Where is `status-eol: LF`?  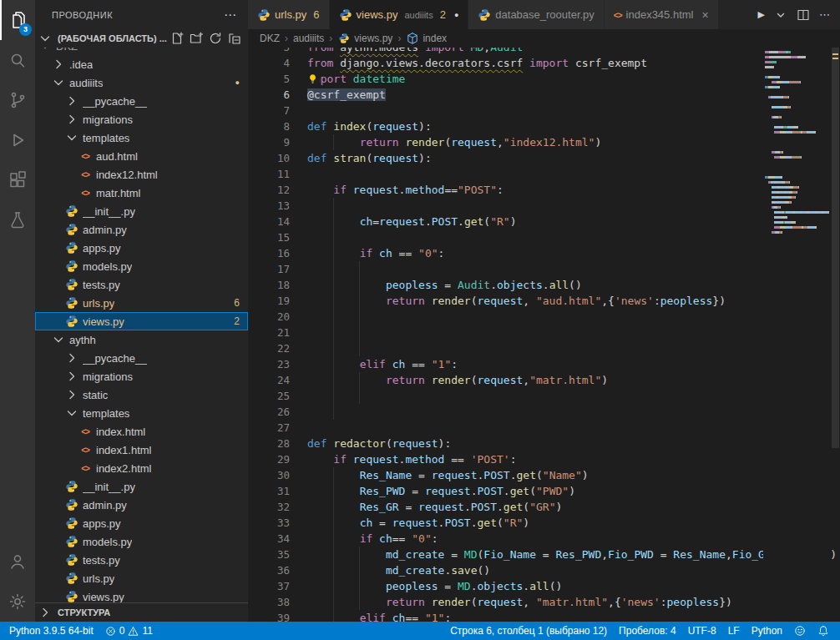 status-eol: LF is located at coordinates (734, 631).